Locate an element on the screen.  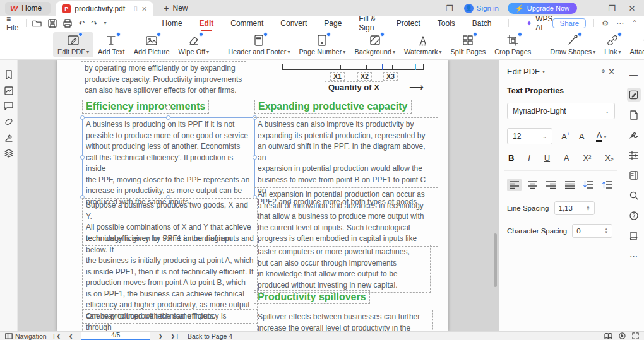
rotate-handle is located at coordinates (168, 107).